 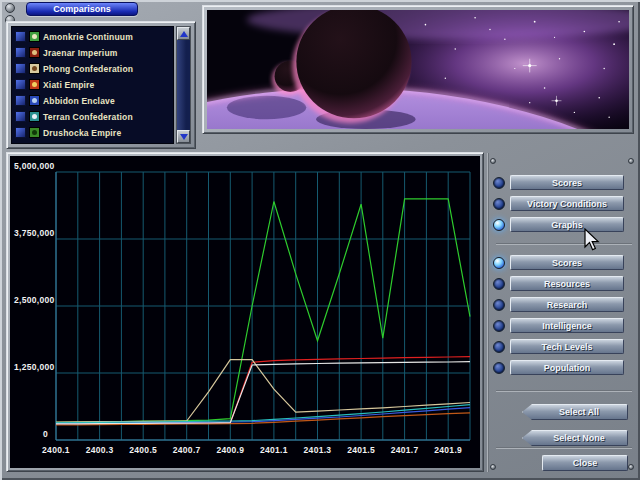 What do you see at coordinates (274, 450) in the screenshot?
I see `x-axis-label: 2401.1` at bounding box center [274, 450].